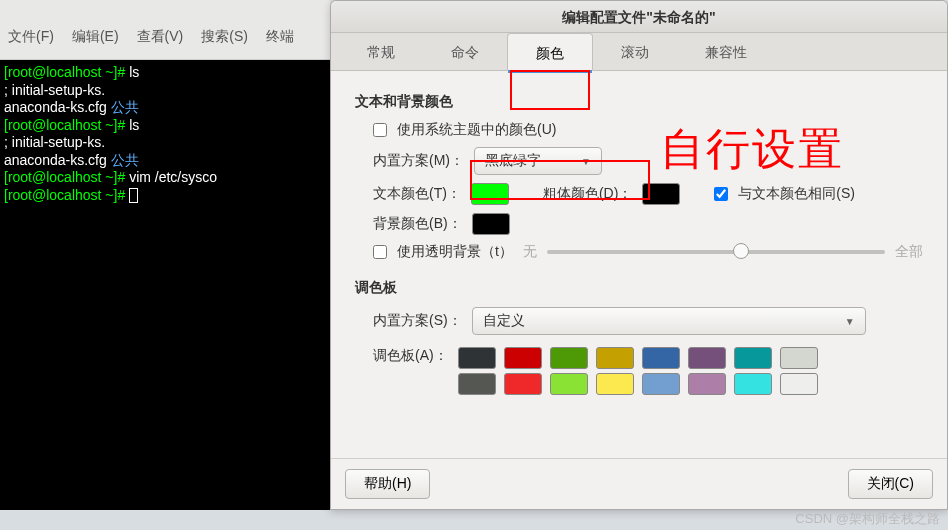 This screenshot has width=948, height=530. What do you see at coordinates (280, 44) in the screenshot?
I see `menu-terminal: 终端` at bounding box center [280, 44].